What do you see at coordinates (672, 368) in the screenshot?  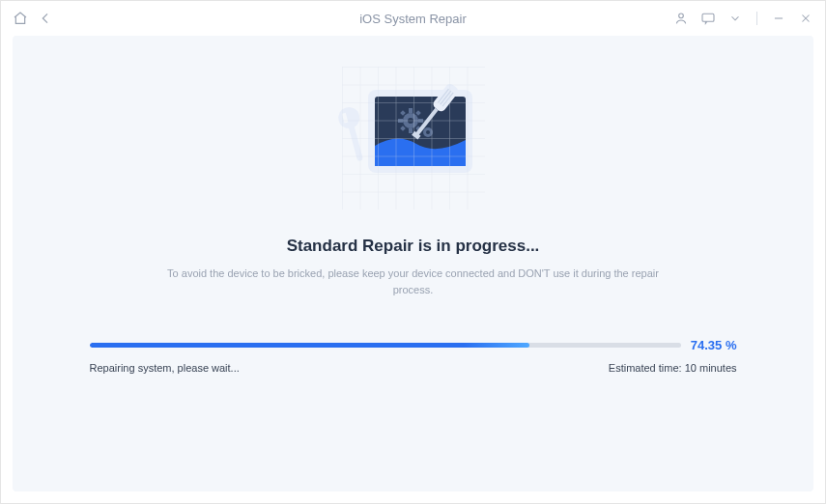 I see `progress-eta-text: Estimated time: 10 minutes` at bounding box center [672, 368].